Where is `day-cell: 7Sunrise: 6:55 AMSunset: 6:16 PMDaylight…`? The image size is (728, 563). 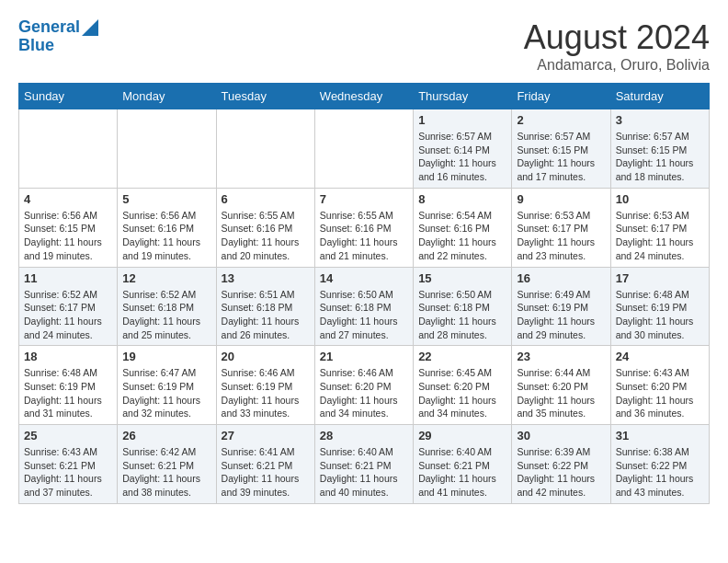 day-cell: 7Sunrise: 6:55 AMSunset: 6:16 PMDaylight… is located at coordinates (364, 227).